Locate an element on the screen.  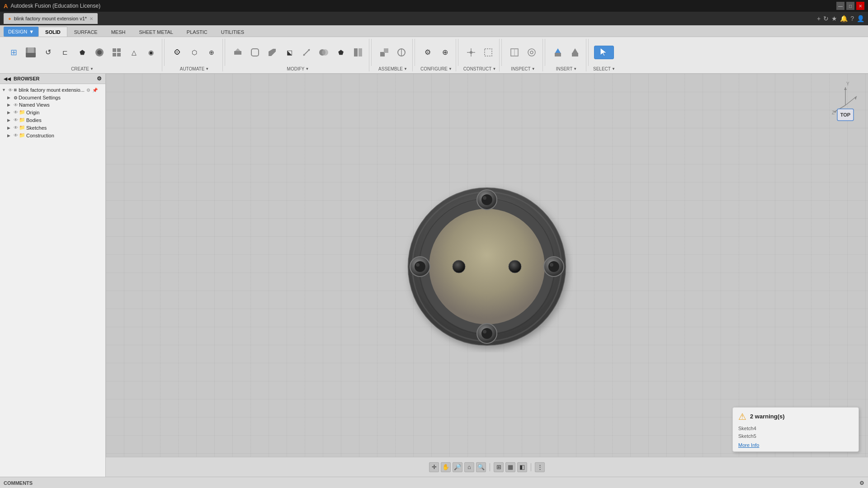
more-info-link: More Info is located at coordinates (749, 445).